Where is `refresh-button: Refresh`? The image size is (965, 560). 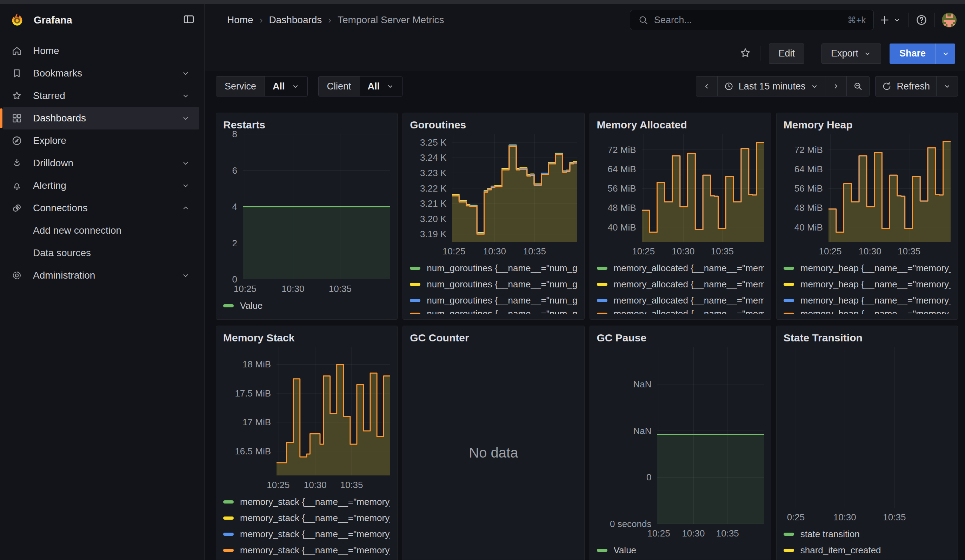 refresh-button: Refresh is located at coordinates (906, 87).